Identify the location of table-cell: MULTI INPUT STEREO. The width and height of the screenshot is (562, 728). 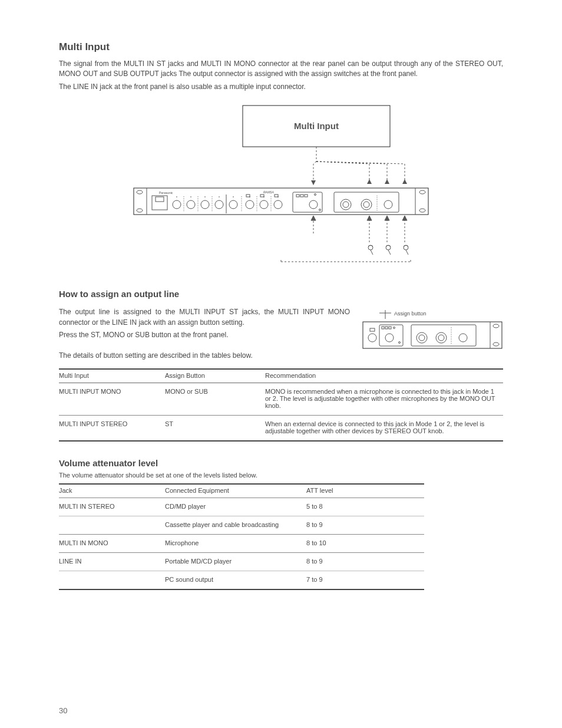
(112, 428).